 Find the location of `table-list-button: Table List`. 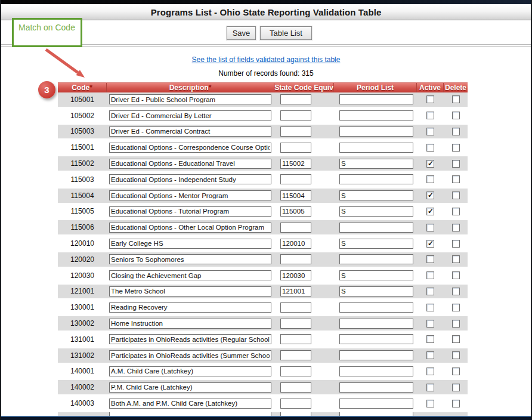

table-list-button: Table List is located at coordinates (286, 33).